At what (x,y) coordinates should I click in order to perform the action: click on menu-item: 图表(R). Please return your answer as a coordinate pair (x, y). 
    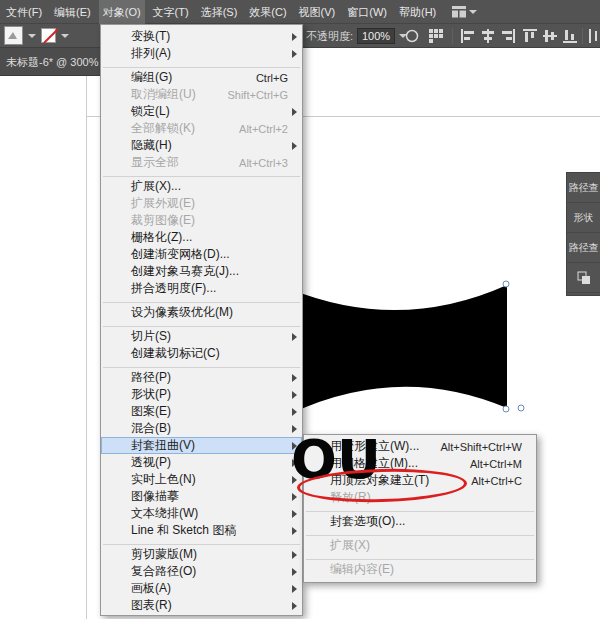
    Looking at the image, I should click on (202, 606).